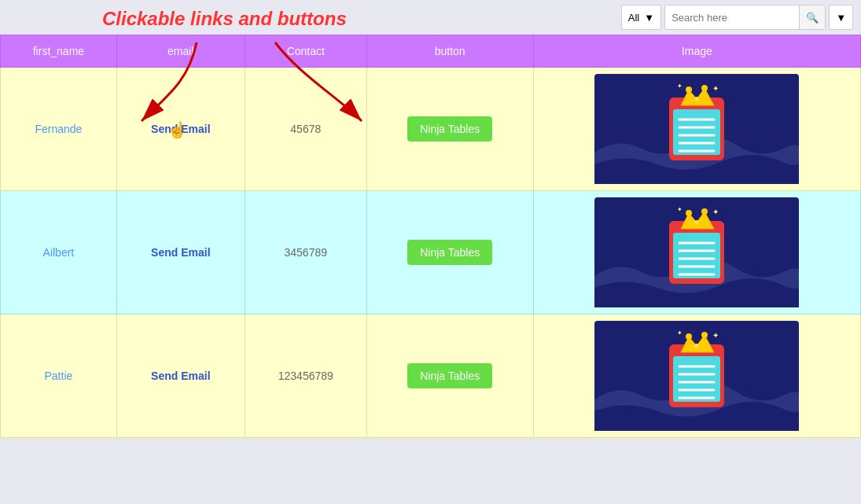  Describe the element at coordinates (305, 52) in the screenshot. I see `col-contact: Contact` at that location.